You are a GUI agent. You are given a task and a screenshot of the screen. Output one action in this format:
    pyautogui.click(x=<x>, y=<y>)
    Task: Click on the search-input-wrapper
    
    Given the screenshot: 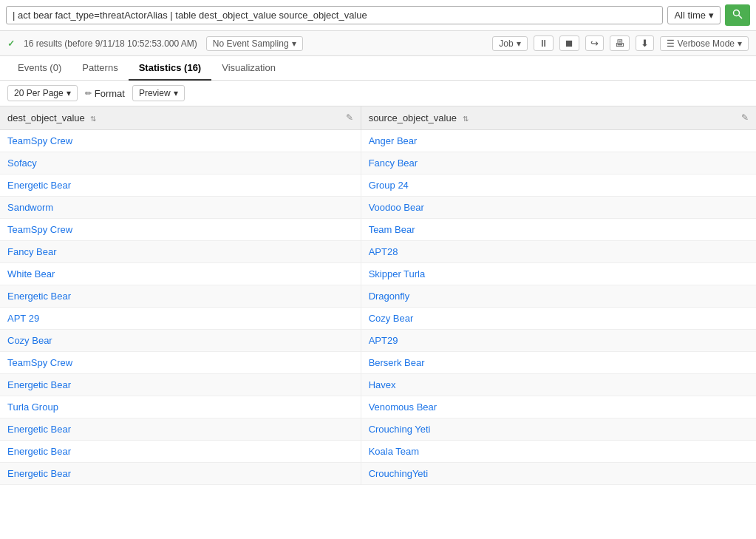 What is the action you would take?
    pyautogui.click(x=334, y=15)
    